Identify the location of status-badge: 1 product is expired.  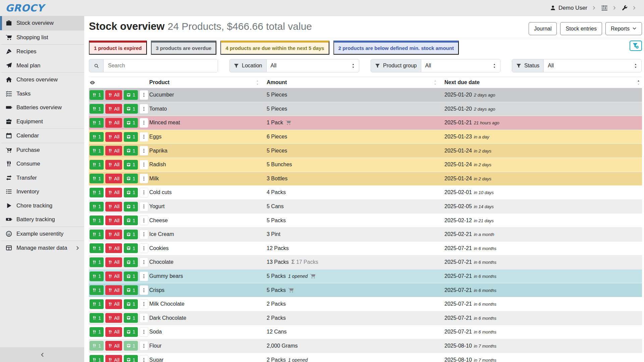
(118, 48).